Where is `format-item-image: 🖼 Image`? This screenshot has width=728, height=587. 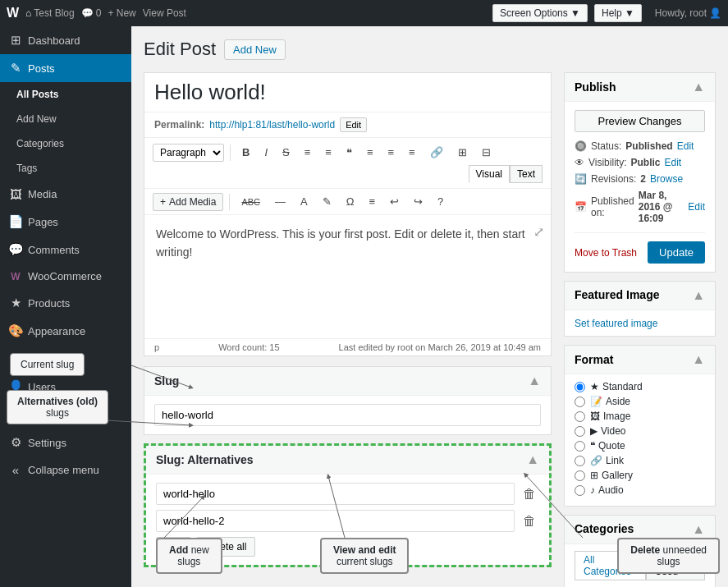 format-item-image: 🖼 Image is located at coordinates (640, 416).